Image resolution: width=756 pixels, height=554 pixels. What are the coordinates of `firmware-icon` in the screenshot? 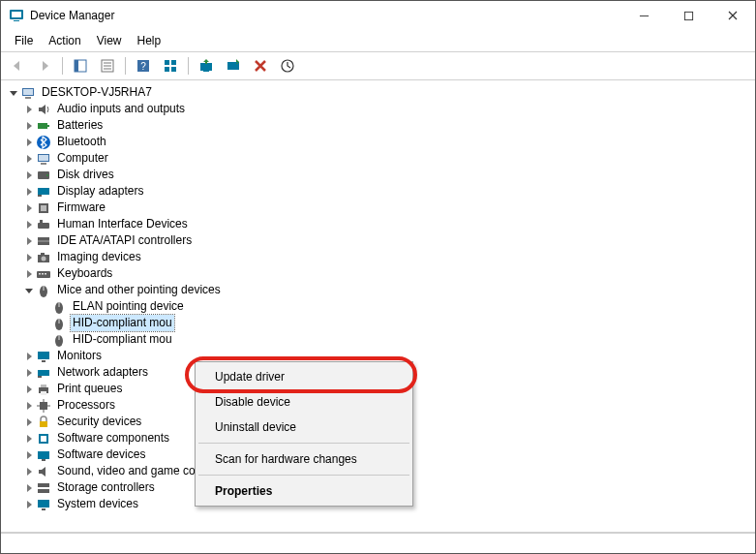 It's located at (44, 208).